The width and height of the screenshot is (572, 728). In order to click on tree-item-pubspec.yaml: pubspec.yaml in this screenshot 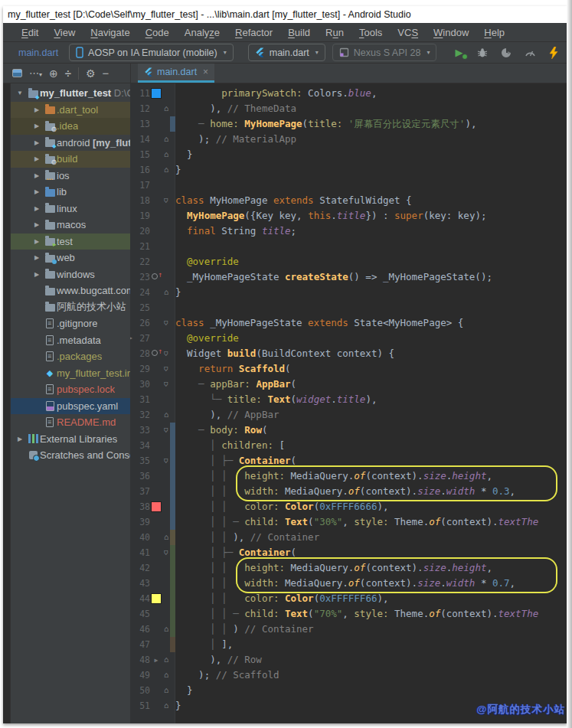, I will do `click(70, 406)`.